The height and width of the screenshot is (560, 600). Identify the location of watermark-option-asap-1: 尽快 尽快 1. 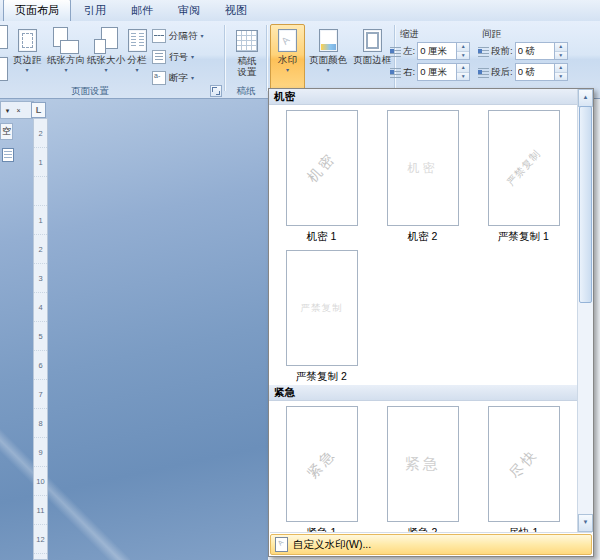
(524, 466).